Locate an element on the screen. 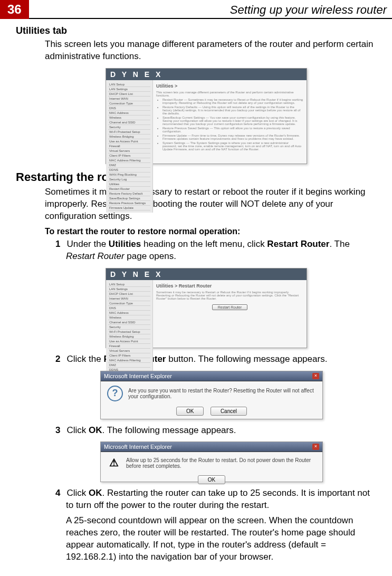 The image size is (392, 576). step-3: 3Click OK. The following message appears… is located at coordinates (216, 430).